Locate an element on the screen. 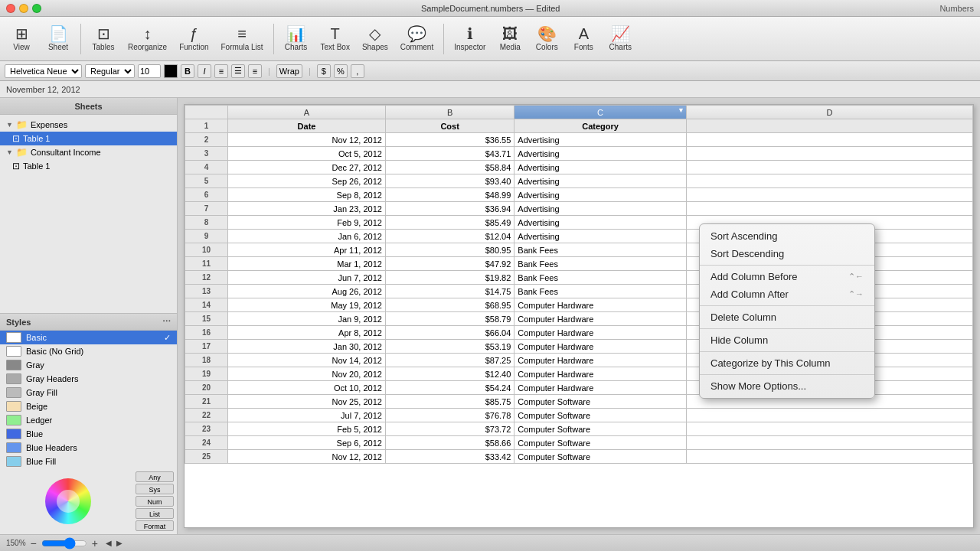 The height and width of the screenshot is (551, 980). style-ledger: Ledger is located at coordinates (89, 420).